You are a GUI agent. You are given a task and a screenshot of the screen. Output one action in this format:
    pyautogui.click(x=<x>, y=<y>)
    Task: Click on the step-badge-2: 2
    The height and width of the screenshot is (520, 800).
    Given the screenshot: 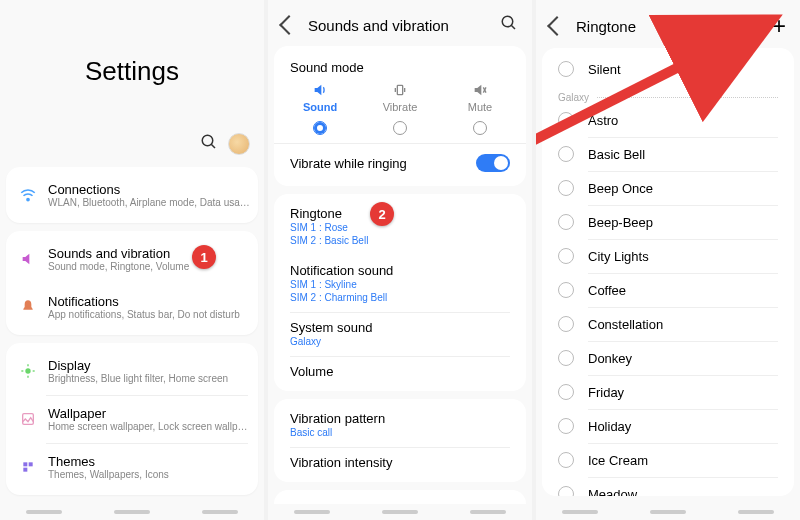 What is the action you would take?
    pyautogui.click(x=382, y=214)
    